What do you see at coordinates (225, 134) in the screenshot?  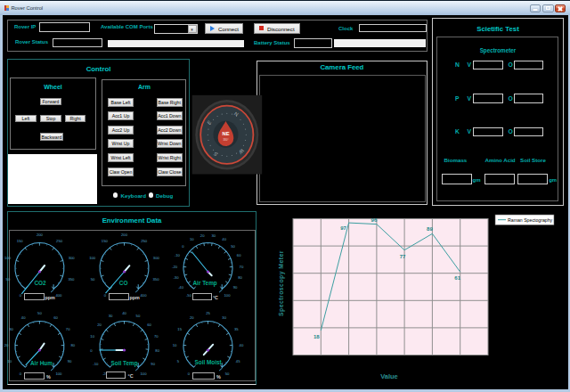 I see `svg-text: NE` at bounding box center [225, 134].